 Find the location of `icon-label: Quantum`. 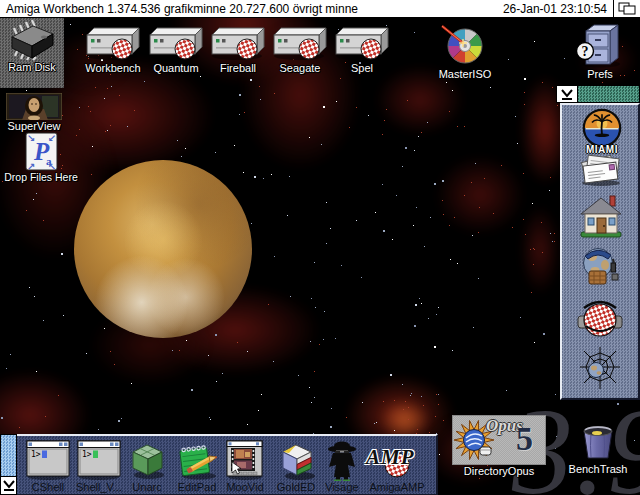

icon-label: Quantum is located at coordinates (176, 69).